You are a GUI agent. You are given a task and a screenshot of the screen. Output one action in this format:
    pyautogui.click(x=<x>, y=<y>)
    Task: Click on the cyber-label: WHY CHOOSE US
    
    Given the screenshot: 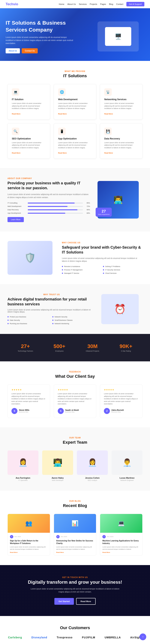 What is the action you would take?
    pyautogui.click(x=102, y=243)
    